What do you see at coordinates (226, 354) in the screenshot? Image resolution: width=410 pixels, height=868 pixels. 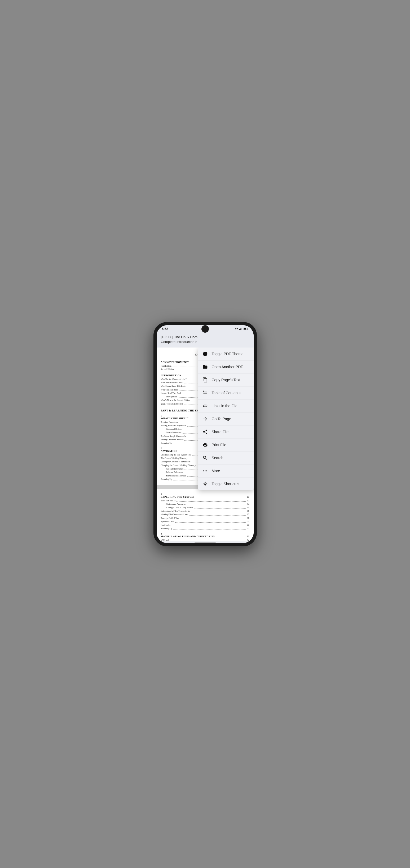 I see `menu-item-toggle-pdf-theme: Toggle PDF Theme` at bounding box center [226, 354].